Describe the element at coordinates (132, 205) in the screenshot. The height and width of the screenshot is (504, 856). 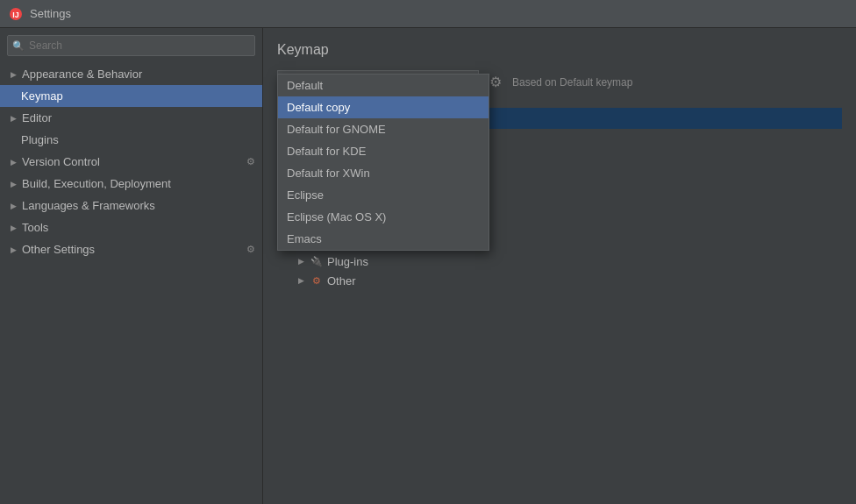
I see `sidebar-item-languages: ▶ Languages & Frameworks` at that location.